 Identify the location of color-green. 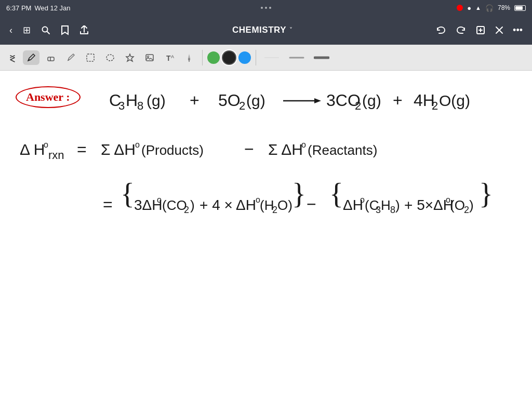
(214, 58).